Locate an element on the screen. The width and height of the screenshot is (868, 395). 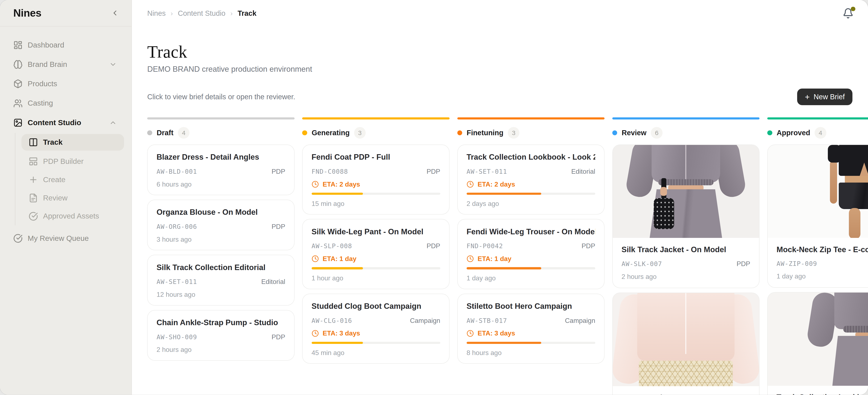
column-count-badge: 6 is located at coordinates (656, 133).